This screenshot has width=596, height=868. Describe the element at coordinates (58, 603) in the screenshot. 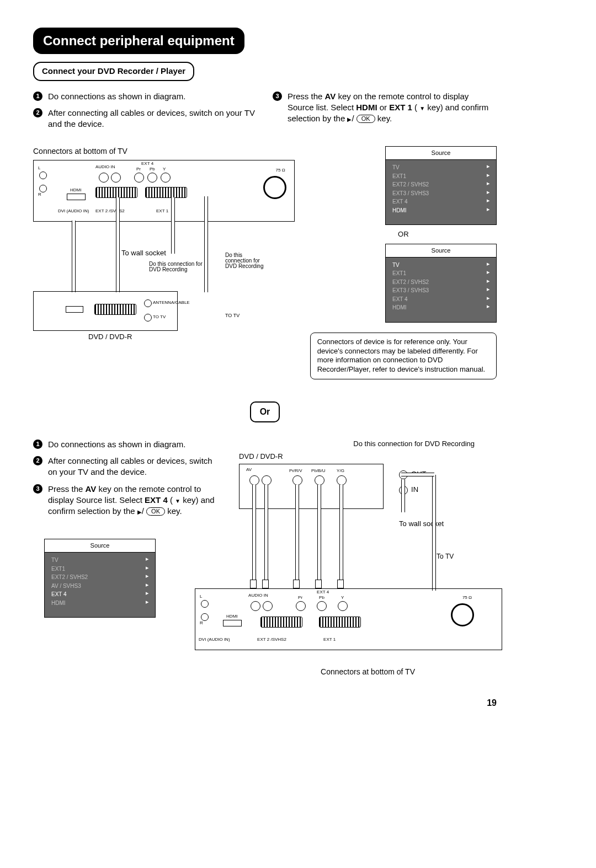

I see `src-item: HDMI` at that location.